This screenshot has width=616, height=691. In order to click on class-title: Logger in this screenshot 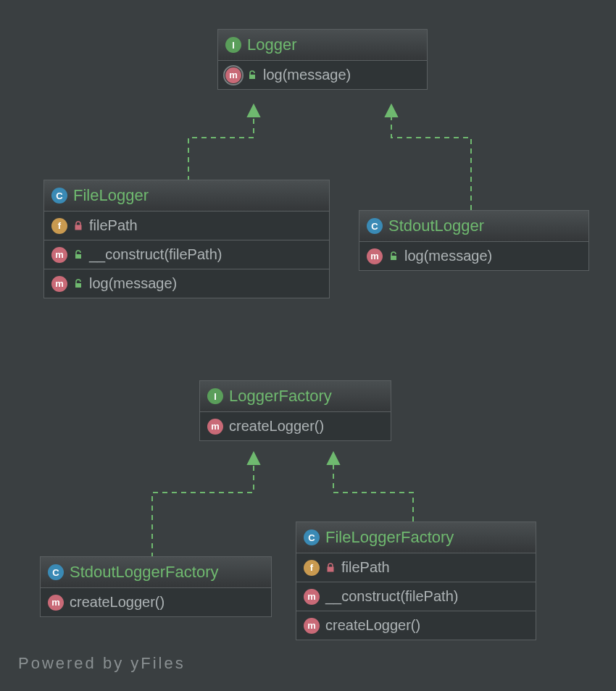, I will do `click(272, 45)`.